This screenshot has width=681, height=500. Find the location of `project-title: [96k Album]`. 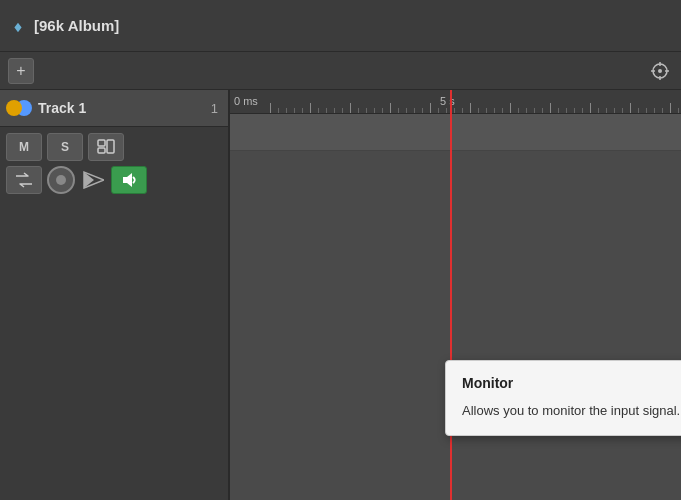

project-title: [96k Album] is located at coordinates (76, 26).